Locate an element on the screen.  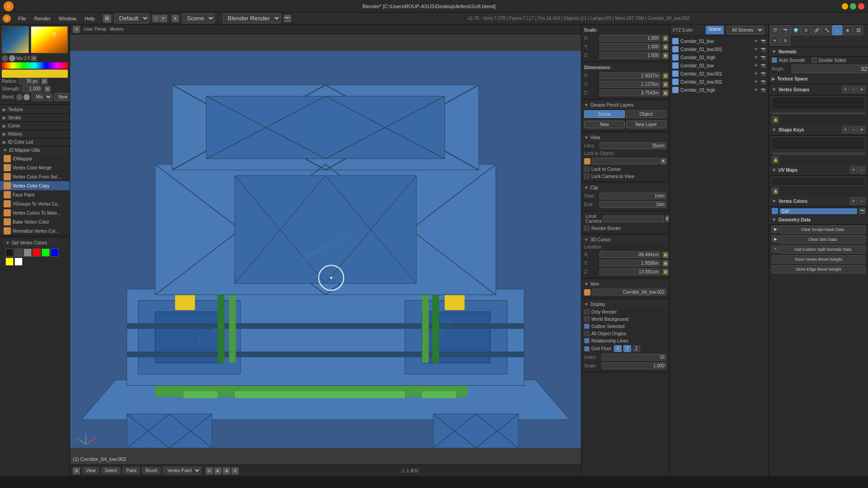
props-tab-world: 🌍 is located at coordinates (796, 30).